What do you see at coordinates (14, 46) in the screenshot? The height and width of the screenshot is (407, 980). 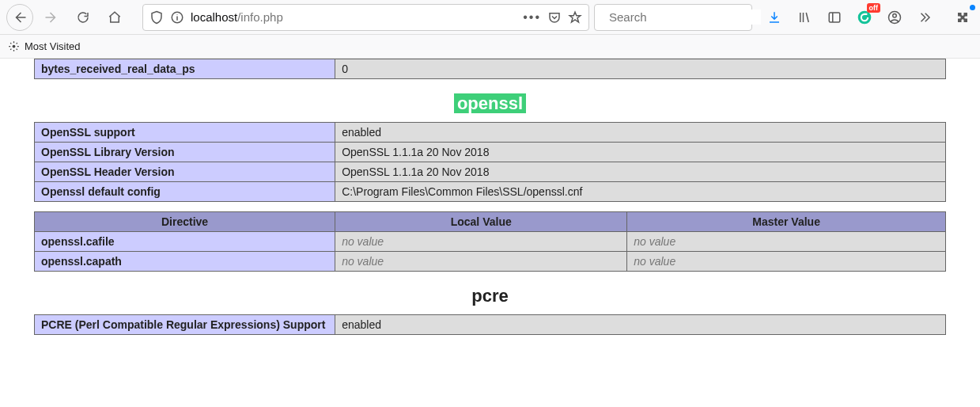 I see `bookmark-folder-icon` at bounding box center [14, 46].